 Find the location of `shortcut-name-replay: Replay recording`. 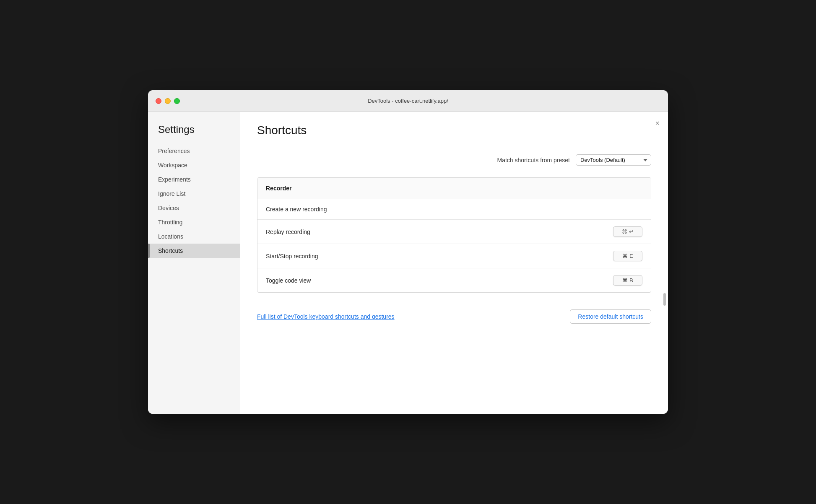

shortcut-name-replay: Replay recording is located at coordinates (439, 232).